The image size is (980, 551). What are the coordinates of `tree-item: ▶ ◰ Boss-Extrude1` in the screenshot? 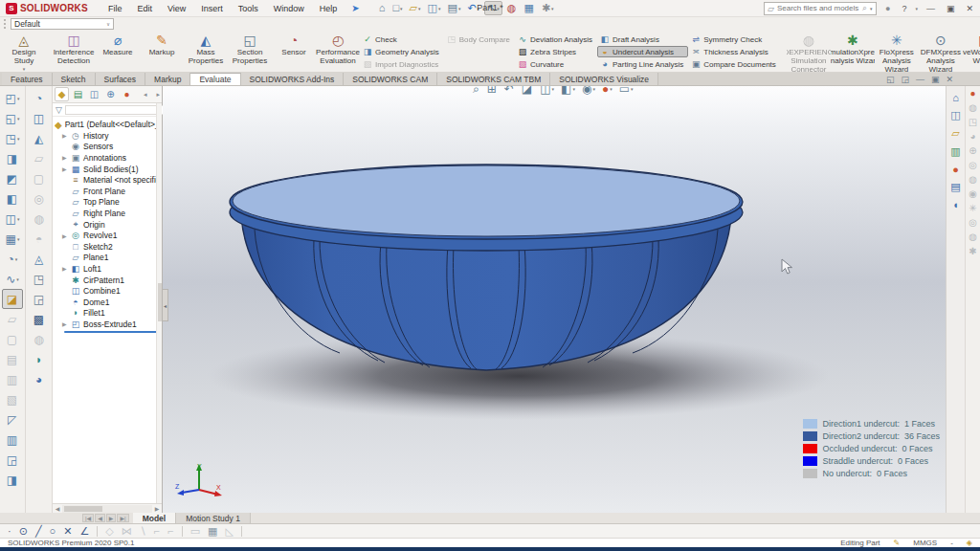 It's located at (108, 324).